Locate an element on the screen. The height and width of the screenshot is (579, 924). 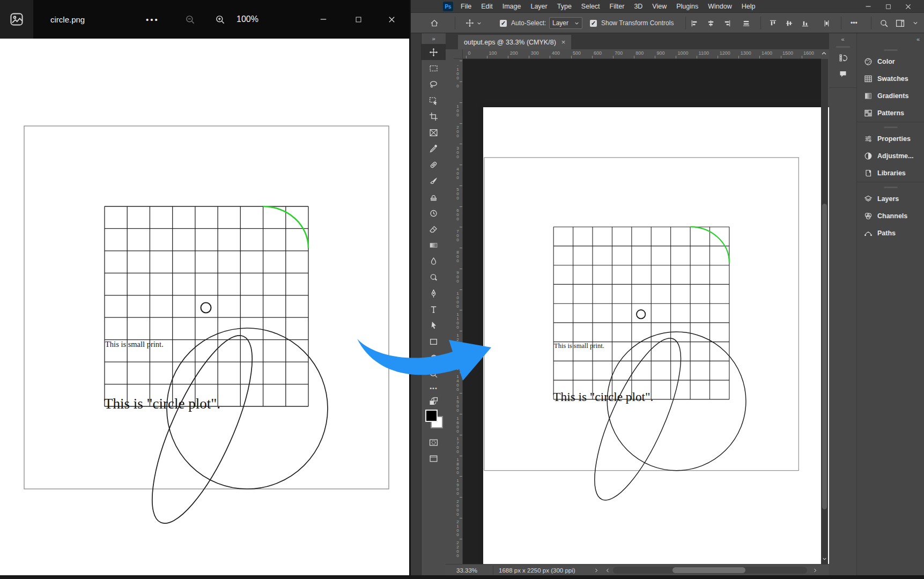
ps-close-button is located at coordinates (908, 6).